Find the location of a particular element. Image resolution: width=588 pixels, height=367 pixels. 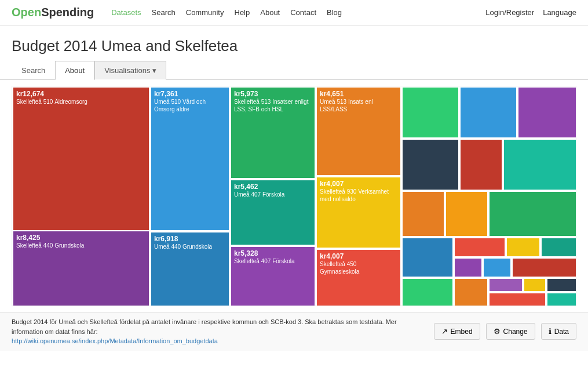

treemap-cell-c5: kr5,462Umeå 407 Förskola is located at coordinates (273, 212).